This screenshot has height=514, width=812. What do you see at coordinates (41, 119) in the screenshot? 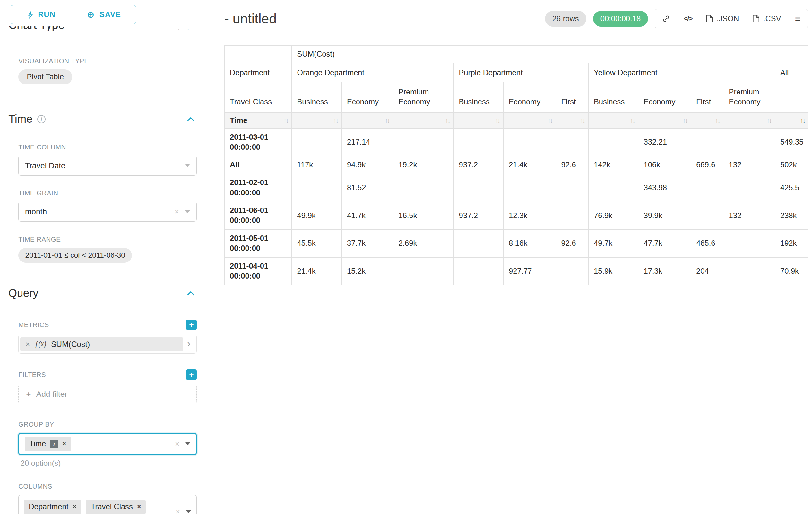
I see `info-icon: i` at bounding box center [41, 119].